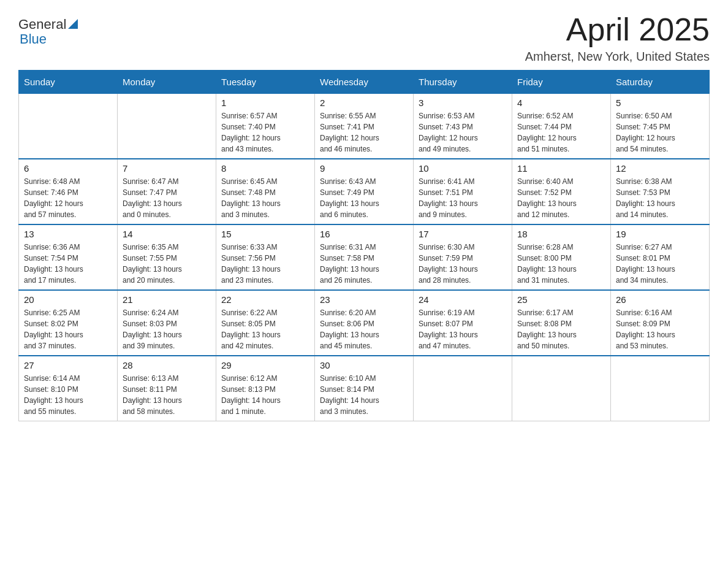 The height and width of the screenshot is (563, 728). What do you see at coordinates (618, 29) in the screenshot?
I see `page-title: April 2025` at bounding box center [618, 29].